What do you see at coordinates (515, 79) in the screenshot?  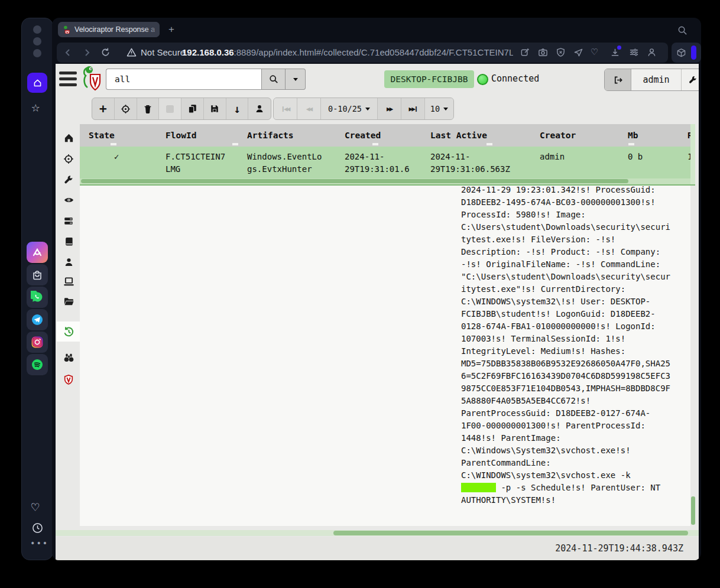 I see `connection-status-label: Connected` at bounding box center [515, 79].